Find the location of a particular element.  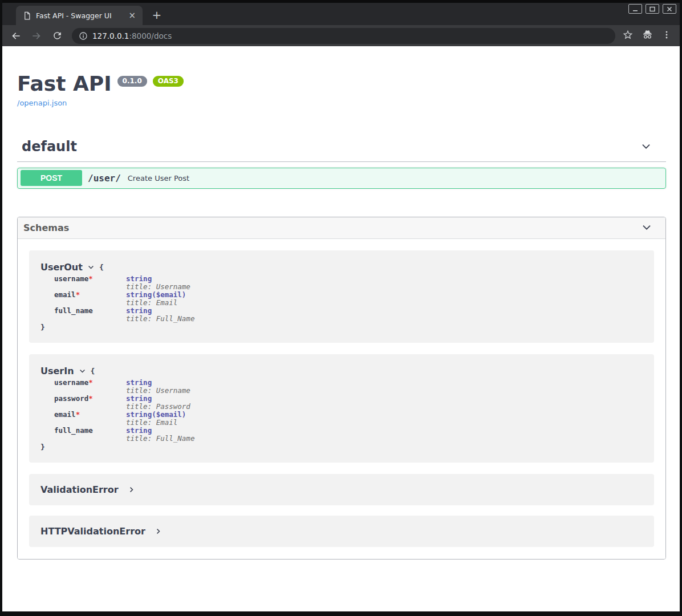

forward-icon is located at coordinates (36, 36).